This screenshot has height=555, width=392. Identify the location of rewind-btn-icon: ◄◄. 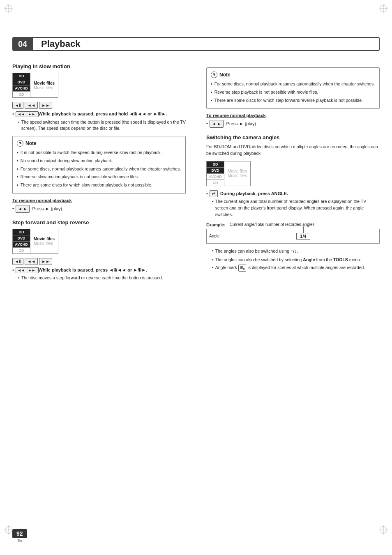
(31, 105).